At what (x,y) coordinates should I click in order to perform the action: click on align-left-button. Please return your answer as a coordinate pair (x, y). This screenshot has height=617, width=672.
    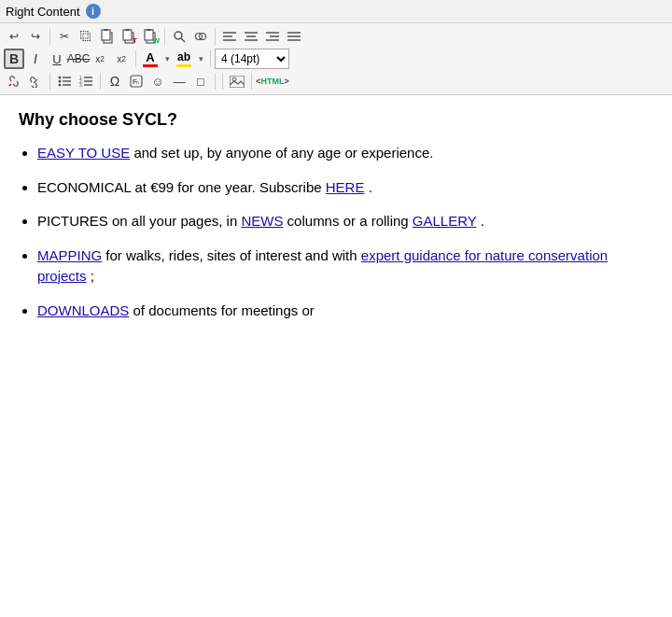
    Looking at the image, I should click on (230, 36).